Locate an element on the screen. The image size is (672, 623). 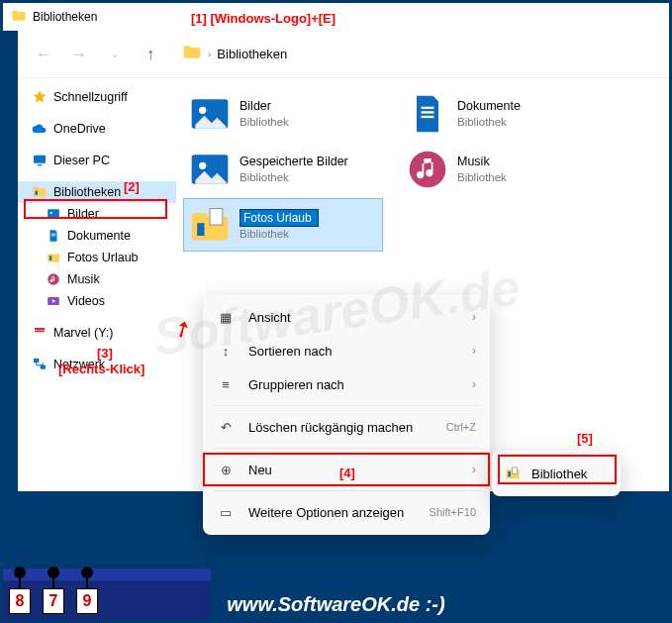
sidebar-item-network: Netzwerk is located at coordinates (97, 364).